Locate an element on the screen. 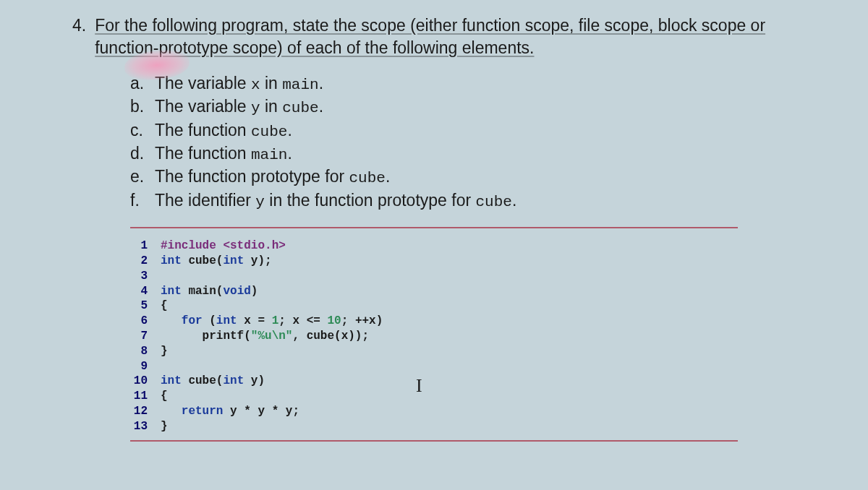 Image resolution: width=868 pixels, height=490 pixels. line-number: 2 is located at coordinates (145, 262).